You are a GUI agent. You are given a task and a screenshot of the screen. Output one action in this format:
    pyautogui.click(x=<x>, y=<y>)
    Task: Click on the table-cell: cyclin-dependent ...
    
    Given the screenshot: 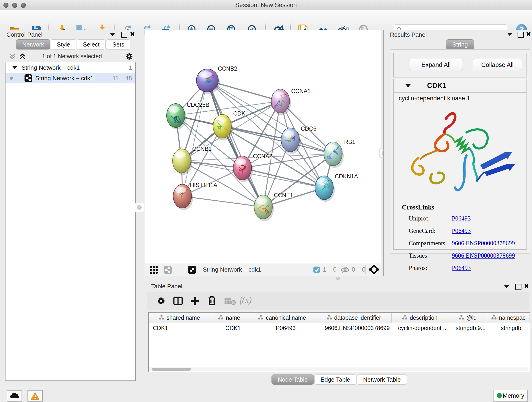 What is the action you would take?
    pyautogui.click(x=423, y=328)
    